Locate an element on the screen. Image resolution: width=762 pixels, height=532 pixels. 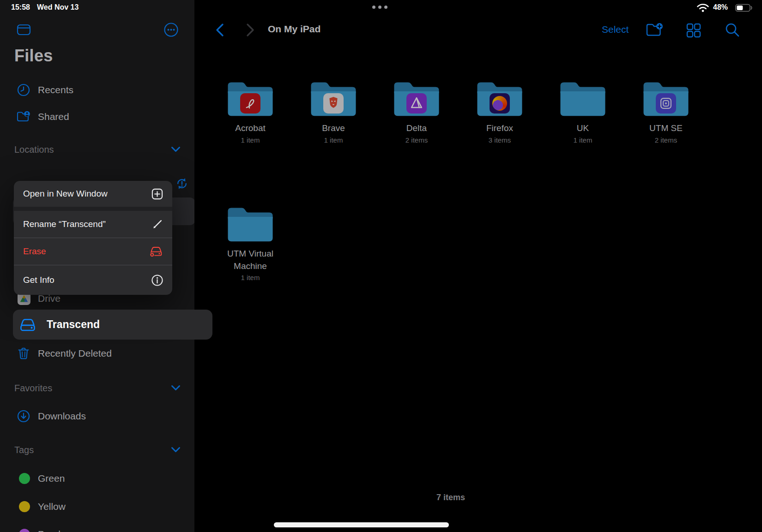
wifi-icon is located at coordinates (703, 9).